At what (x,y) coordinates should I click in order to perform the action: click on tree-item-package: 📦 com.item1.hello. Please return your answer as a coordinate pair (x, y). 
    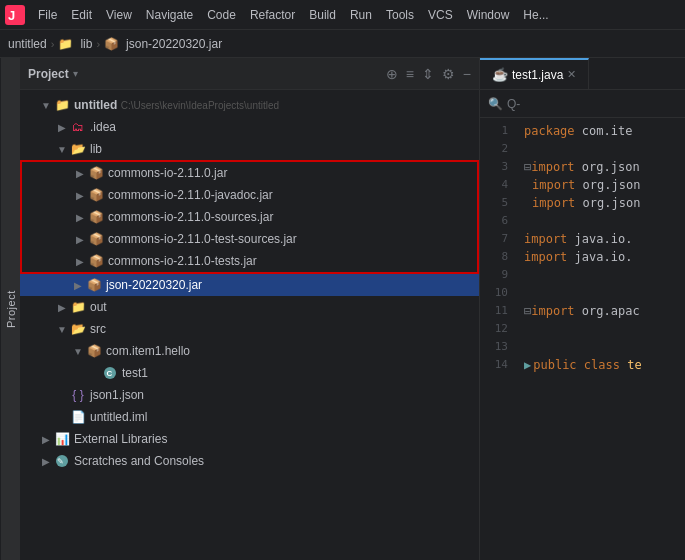
    Looking at the image, I should click on (250, 351).